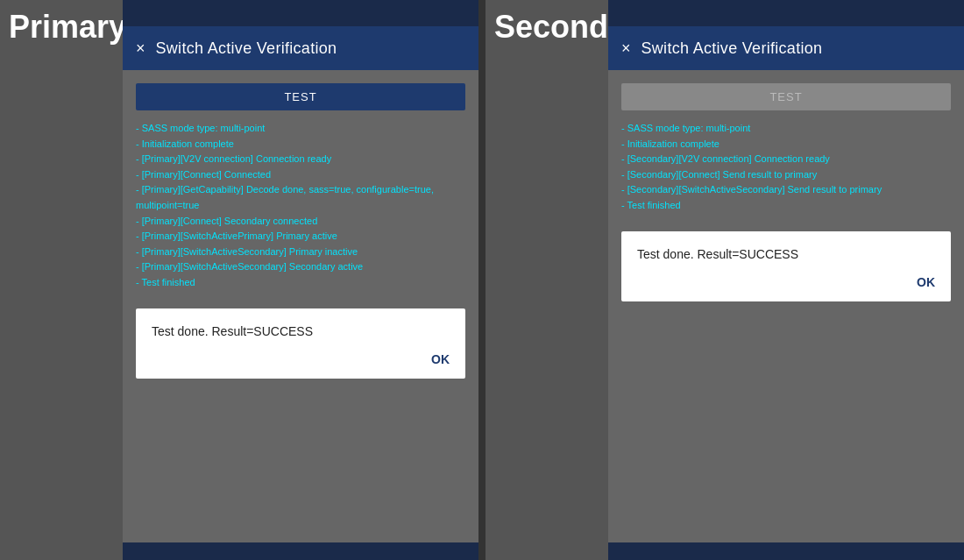 The width and height of the screenshot is (964, 560). What do you see at coordinates (140, 48) in the screenshot?
I see `primary-close-button: ×` at bounding box center [140, 48].